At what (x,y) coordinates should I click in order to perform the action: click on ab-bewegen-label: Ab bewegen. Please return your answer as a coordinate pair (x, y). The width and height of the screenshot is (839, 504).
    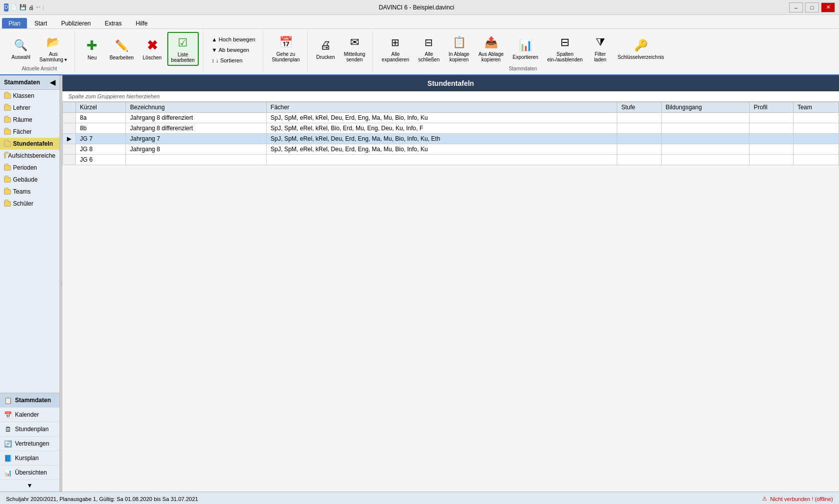
    Looking at the image, I should click on (234, 50).